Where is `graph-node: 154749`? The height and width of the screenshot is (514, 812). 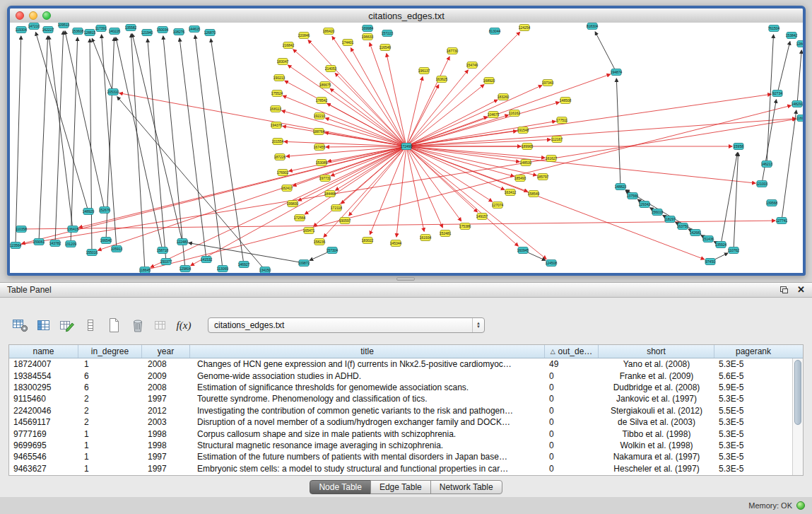
graph-node: 154749 is located at coordinates (472, 65).